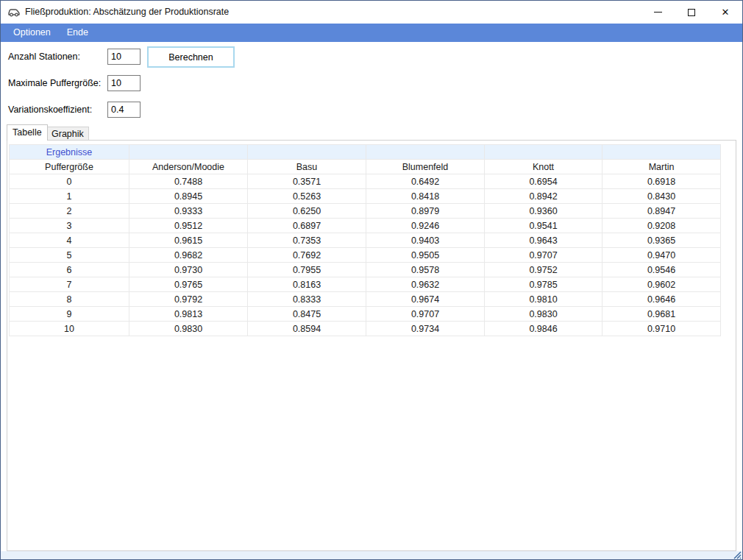 The image size is (743, 560). Describe the element at coordinates (544, 300) in the screenshot. I see `table-cell: 0.9810` at that location.